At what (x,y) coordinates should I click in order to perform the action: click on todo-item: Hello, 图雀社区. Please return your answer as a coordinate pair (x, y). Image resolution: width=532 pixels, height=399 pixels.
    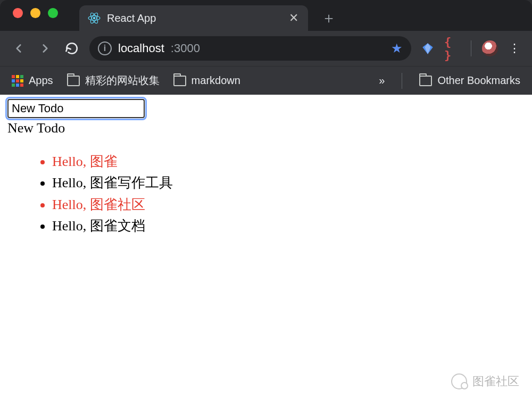
    Looking at the image, I should click on (288, 205).